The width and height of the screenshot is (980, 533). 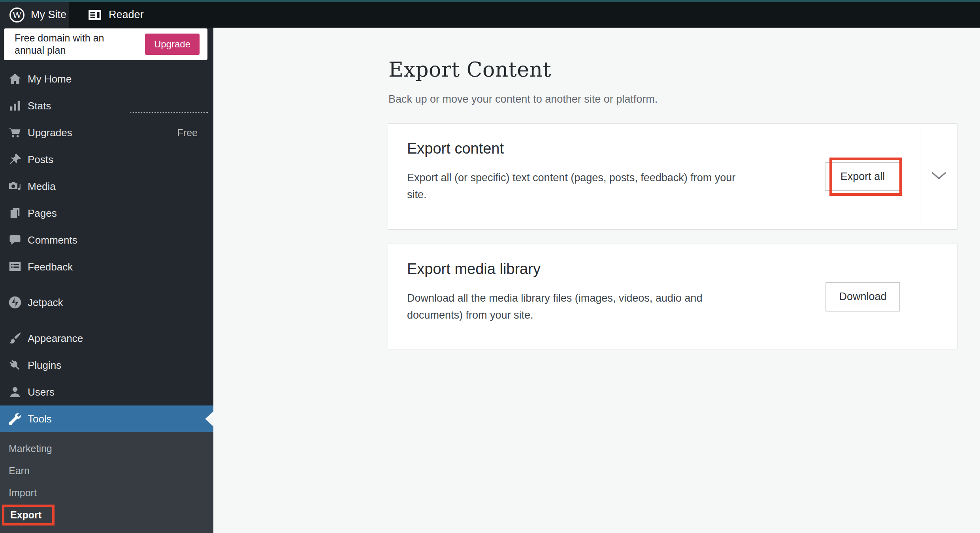 What do you see at coordinates (470, 69) in the screenshot?
I see `page-title: Export Content` at bounding box center [470, 69].